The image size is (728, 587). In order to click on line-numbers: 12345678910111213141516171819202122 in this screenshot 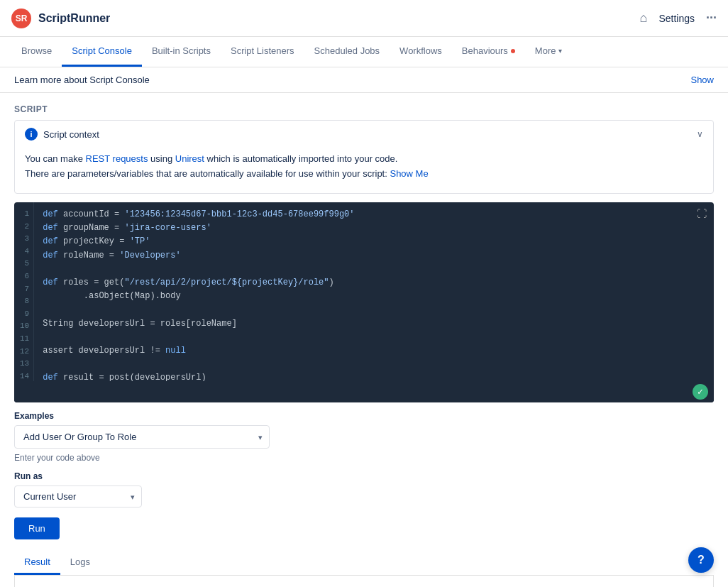, I will do `click(24, 292)`.